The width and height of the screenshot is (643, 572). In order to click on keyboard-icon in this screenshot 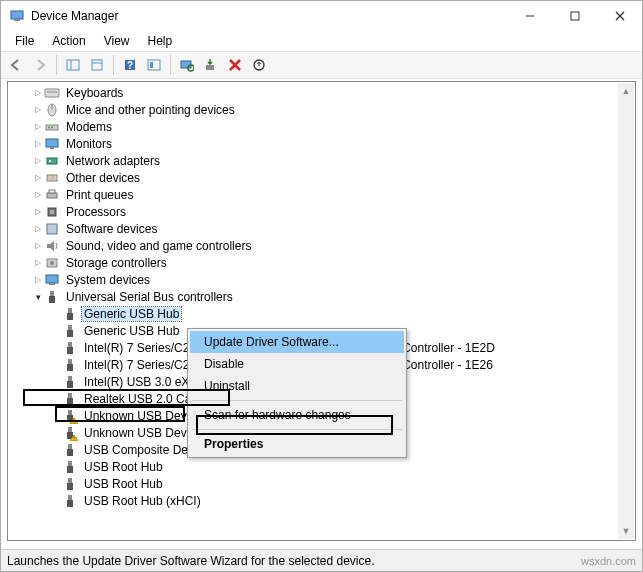, I will do `click(52, 93)`.